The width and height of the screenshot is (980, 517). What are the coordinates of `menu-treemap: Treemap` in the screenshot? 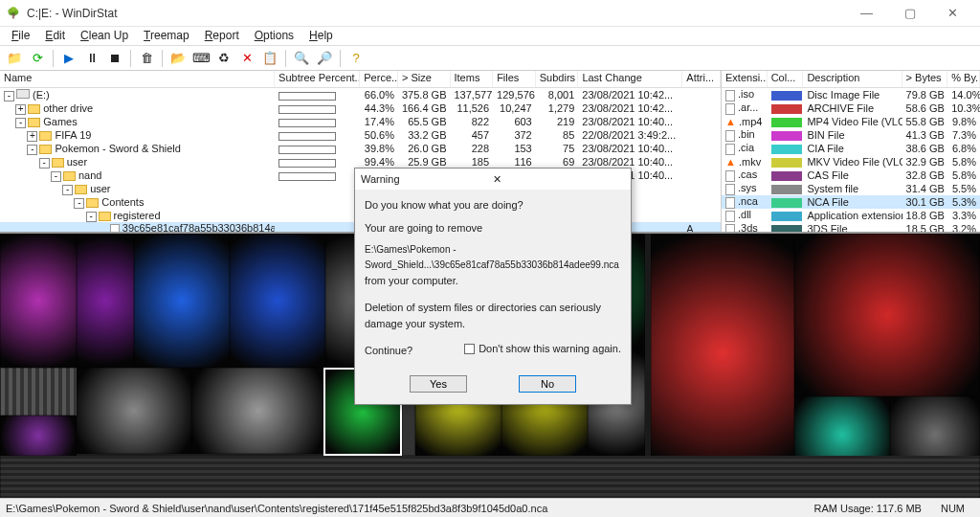 It's located at (167, 36).